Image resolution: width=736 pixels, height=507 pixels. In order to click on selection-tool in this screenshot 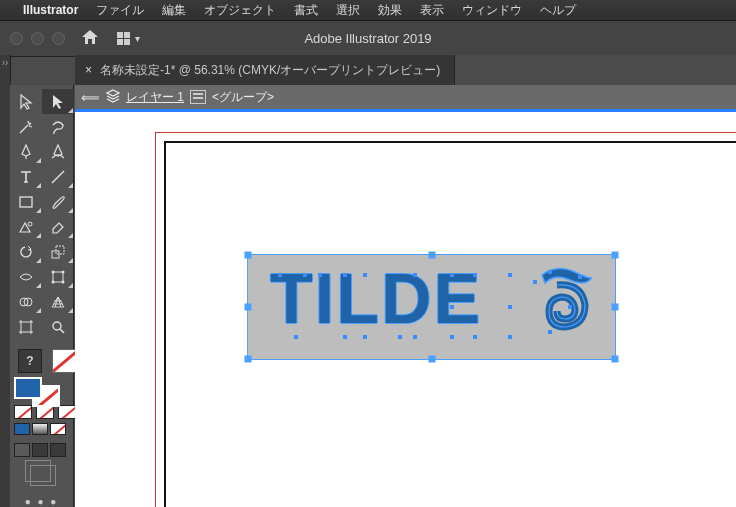, I will do `click(26, 102)`.